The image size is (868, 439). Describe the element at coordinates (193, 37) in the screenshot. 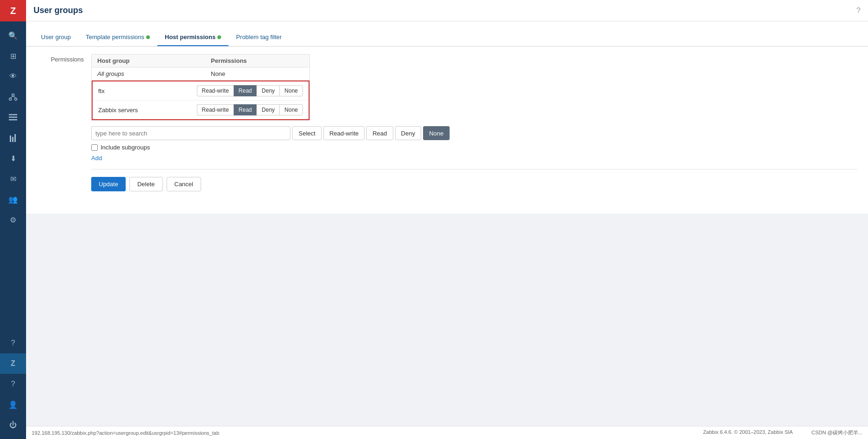

I see `tab-host-permissions: Host permissions` at that location.